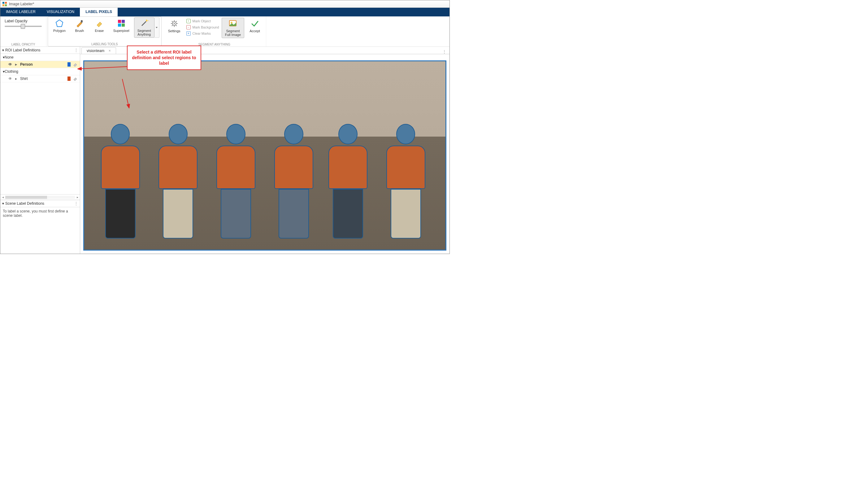  Describe the element at coordinates (79, 31) in the screenshot. I see `brush-label: Brush` at that location.